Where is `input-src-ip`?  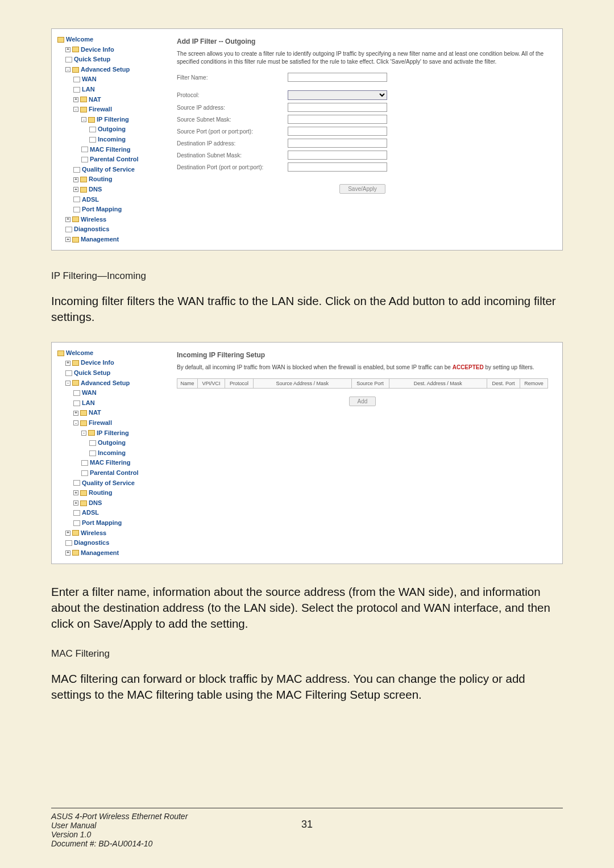
input-src-ip is located at coordinates (338, 107).